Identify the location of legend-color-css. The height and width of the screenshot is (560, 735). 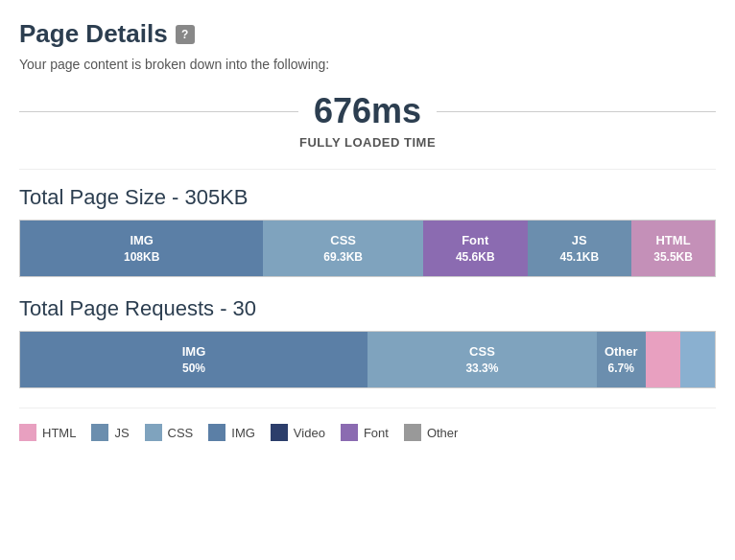
(154, 432).